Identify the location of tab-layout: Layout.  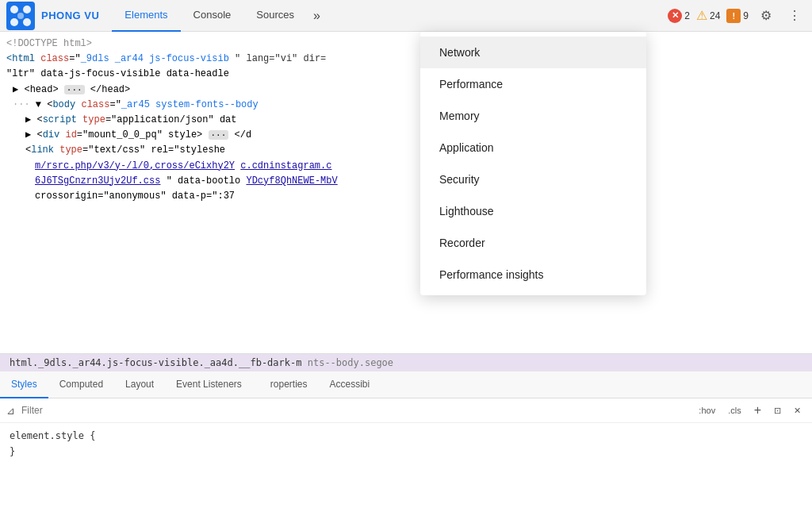
(140, 385).